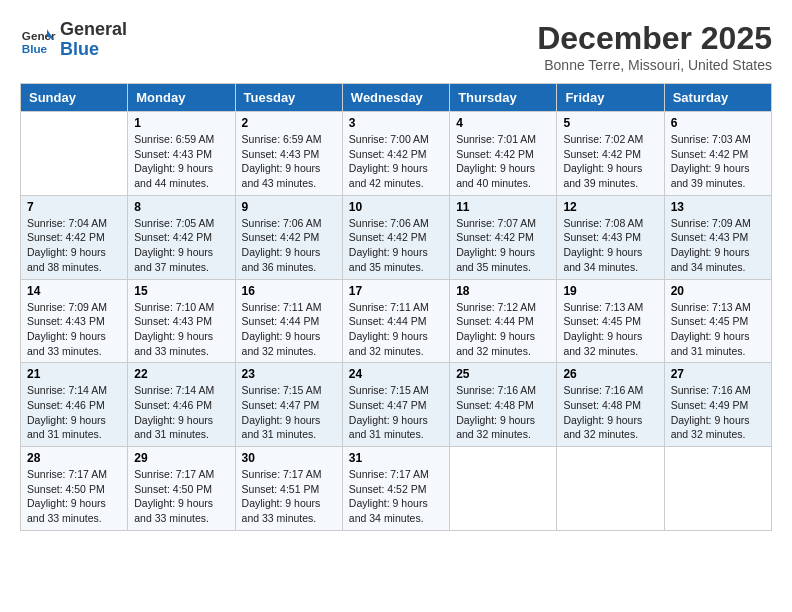  What do you see at coordinates (182, 321) in the screenshot?
I see `calendar-cell: 15Sunrise: 7:10 AM Sunset: 4:43 PM Dayli…` at bounding box center [182, 321].